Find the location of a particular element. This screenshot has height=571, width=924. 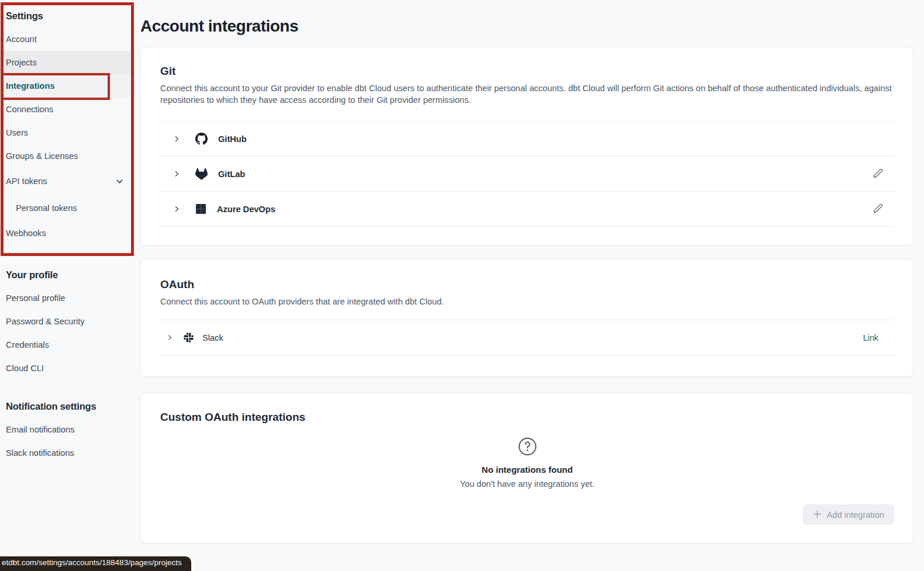

question-circle-icon is located at coordinates (527, 448).